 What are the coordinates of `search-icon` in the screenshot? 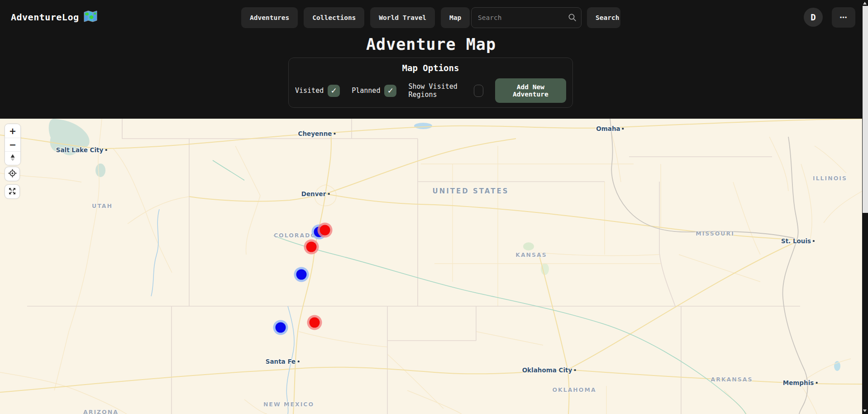 It's located at (572, 18).